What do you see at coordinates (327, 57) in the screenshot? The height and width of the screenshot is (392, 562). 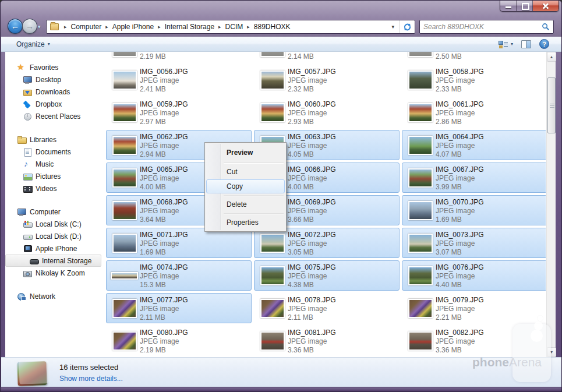 I see `file-tile-partial: 2.14 MB` at bounding box center [327, 57].